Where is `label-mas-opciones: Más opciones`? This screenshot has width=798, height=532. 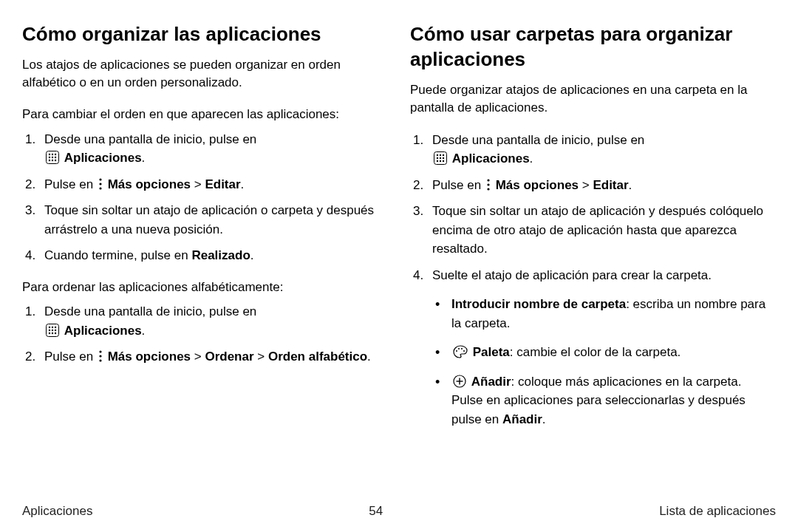 label-mas-opciones: Más opciones is located at coordinates (537, 185).